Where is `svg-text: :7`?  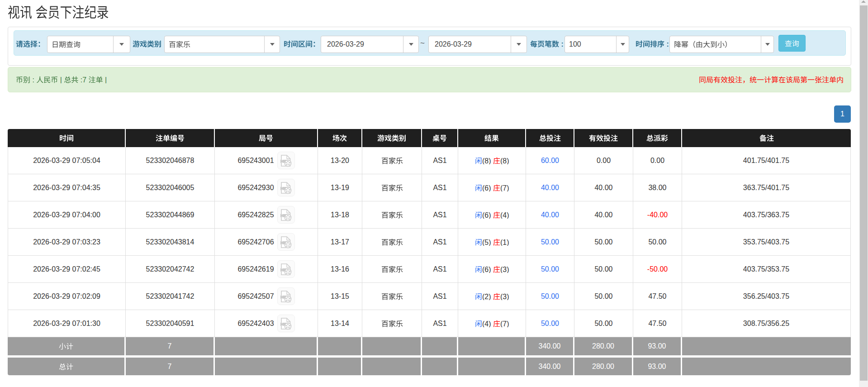
svg-text: :7 is located at coordinates (83, 80).